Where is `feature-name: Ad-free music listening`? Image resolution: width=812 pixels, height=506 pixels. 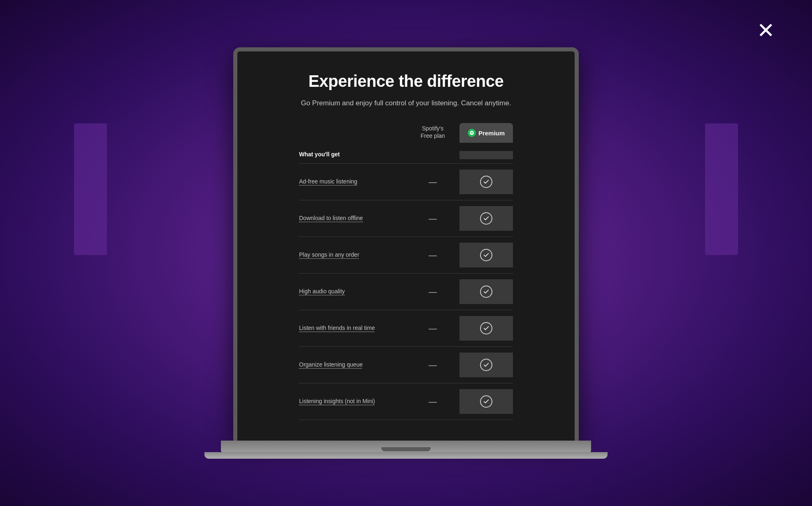
feature-name: Ad-free music listening is located at coordinates (340, 182).